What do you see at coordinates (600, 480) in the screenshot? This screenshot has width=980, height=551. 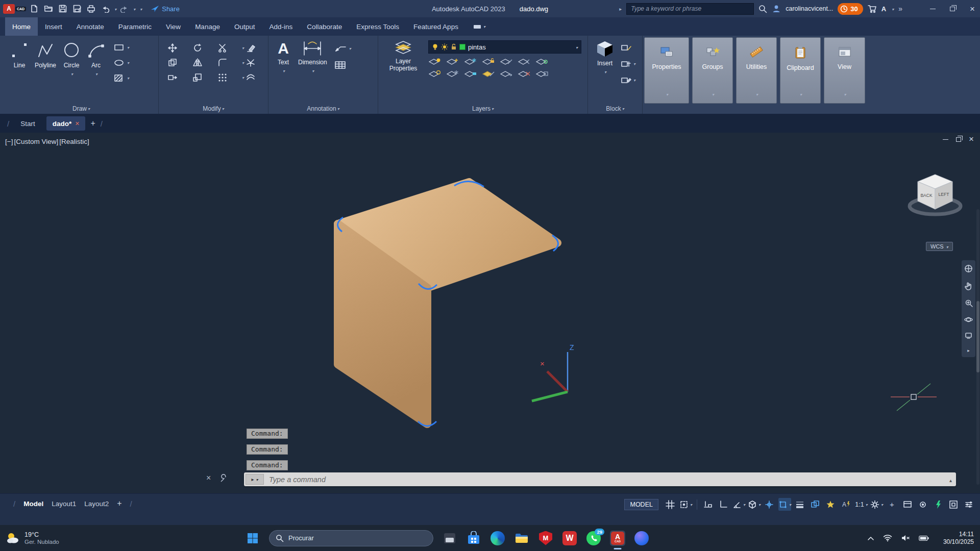 I see `command-line-bar` at bounding box center [600, 480].